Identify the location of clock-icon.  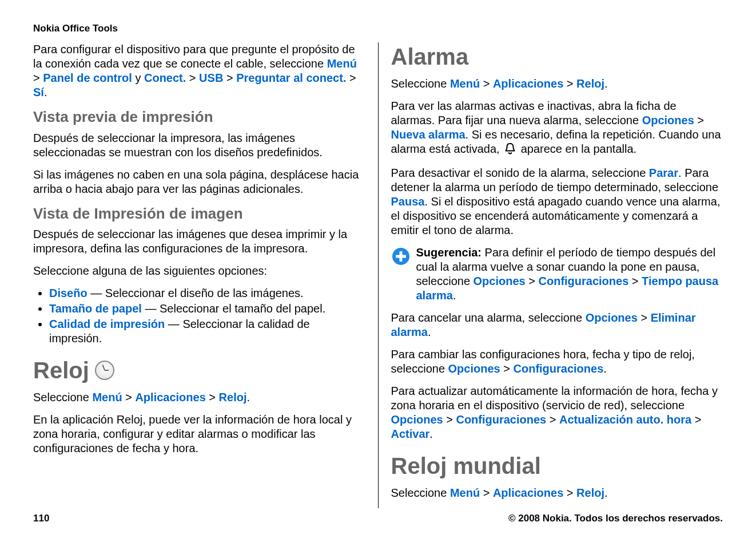
(105, 370).